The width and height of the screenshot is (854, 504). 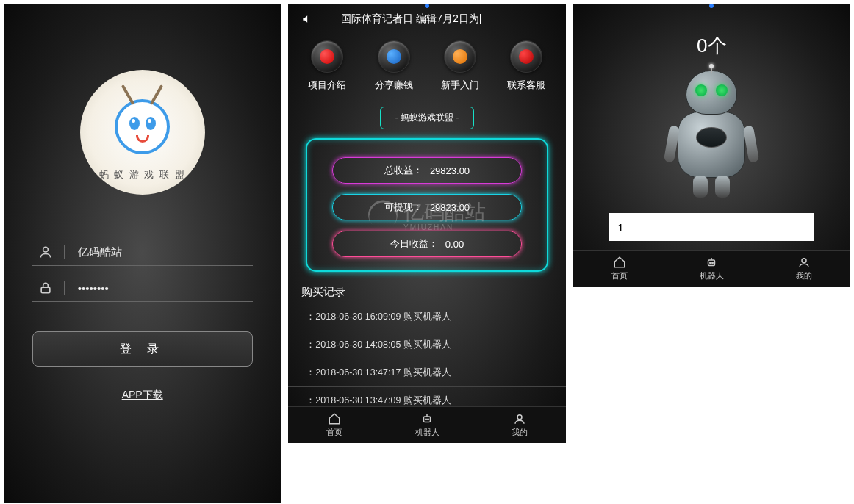 I want to click on login-button: 登 录, so click(x=143, y=349).